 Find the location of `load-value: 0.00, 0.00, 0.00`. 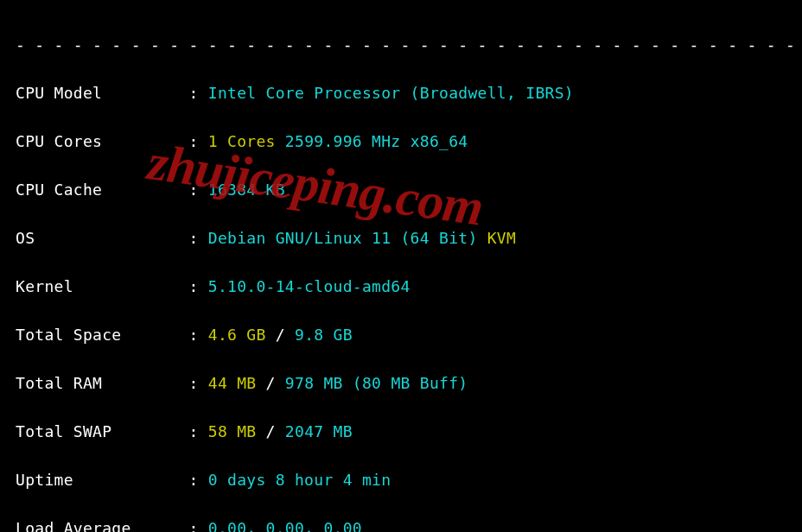

load-value: 0.00, 0.00, 0.00 is located at coordinates (285, 525).